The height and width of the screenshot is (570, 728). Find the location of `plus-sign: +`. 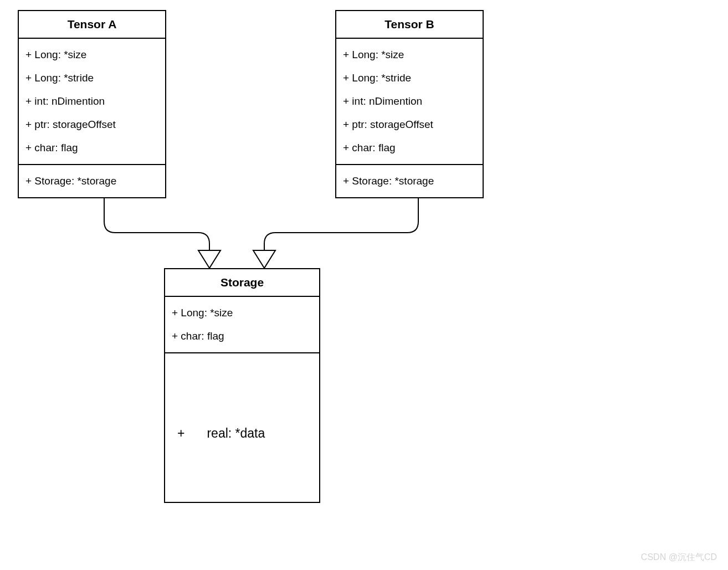

plus-sign: + is located at coordinates (181, 433).